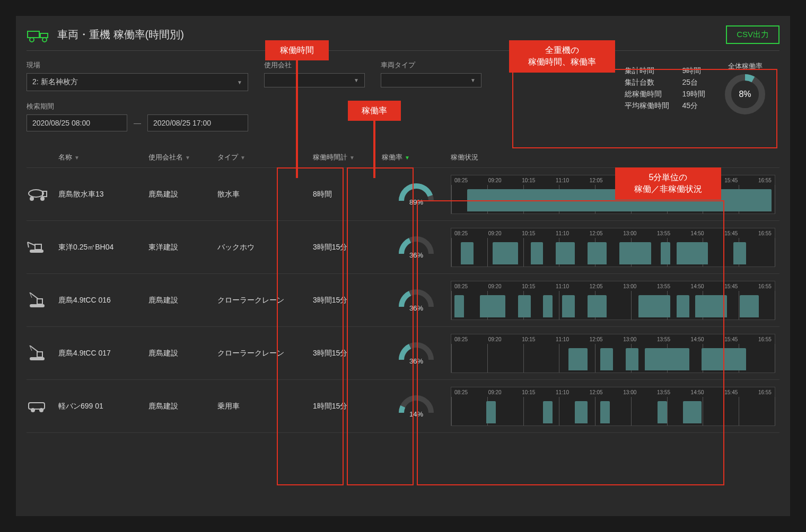 The height and width of the screenshot is (532, 806). What do you see at coordinates (416, 406) in the screenshot?
I see `row-rate-gauge: 14%` at bounding box center [416, 406].